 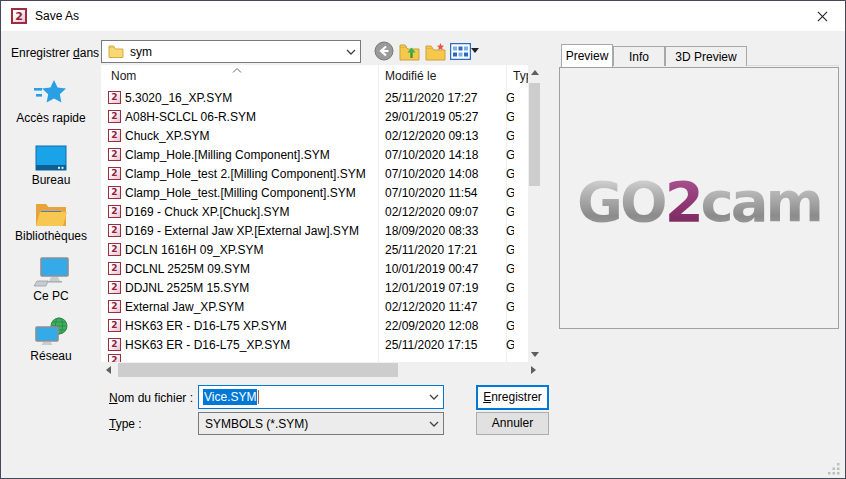 I want to click on view-menu-button, so click(x=460, y=51).